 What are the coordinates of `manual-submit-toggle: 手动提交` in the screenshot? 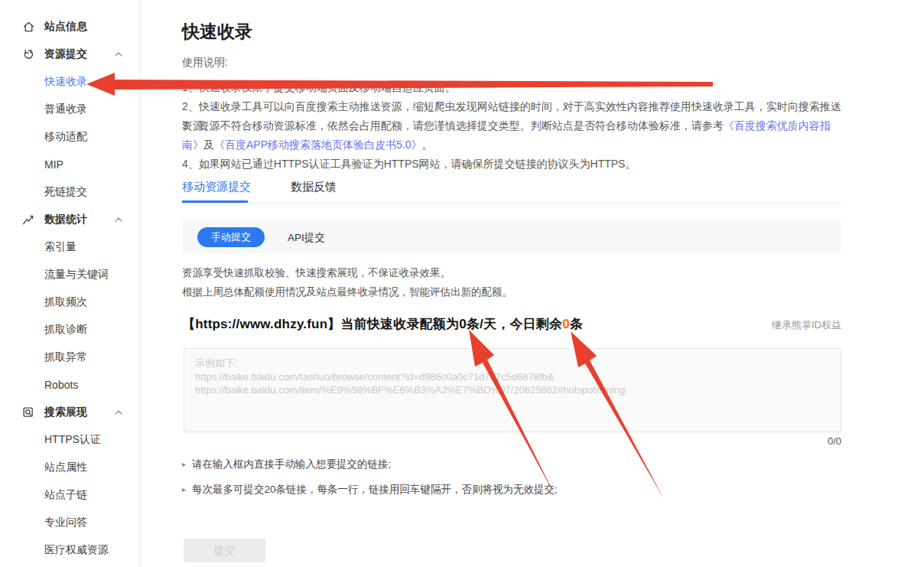 It's located at (231, 237).